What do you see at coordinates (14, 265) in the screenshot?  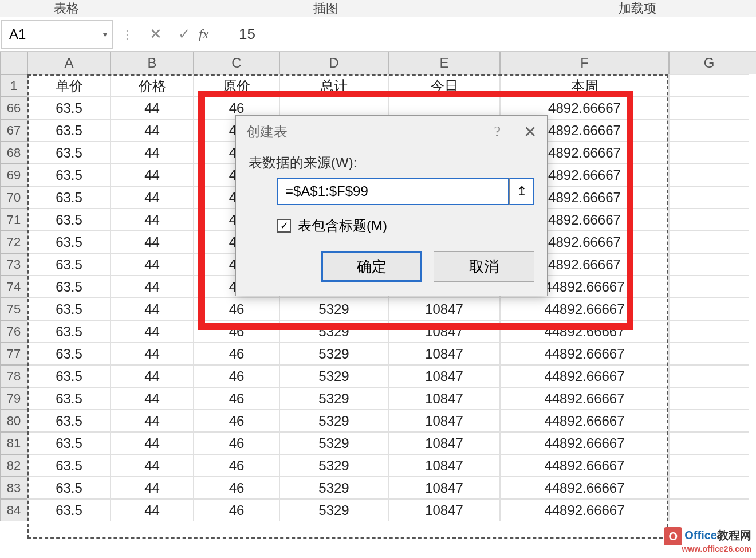 I see `row-header: 73` at bounding box center [14, 265].